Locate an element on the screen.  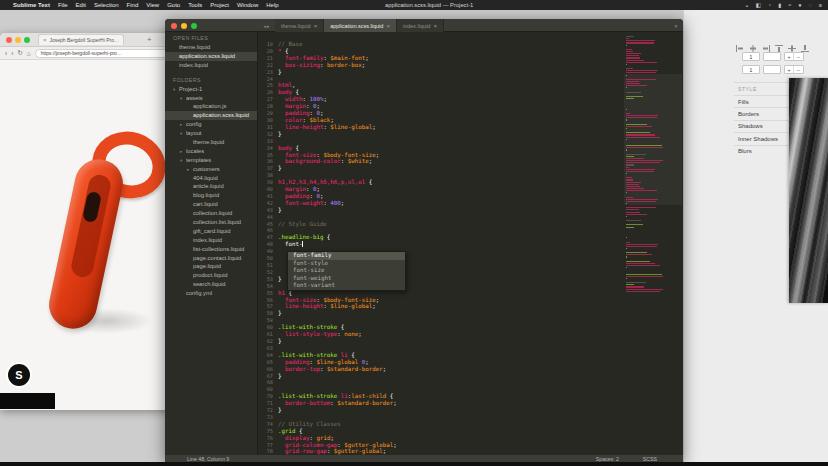
code-line: 28 margin: 0; is located at coordinates (442, 106).